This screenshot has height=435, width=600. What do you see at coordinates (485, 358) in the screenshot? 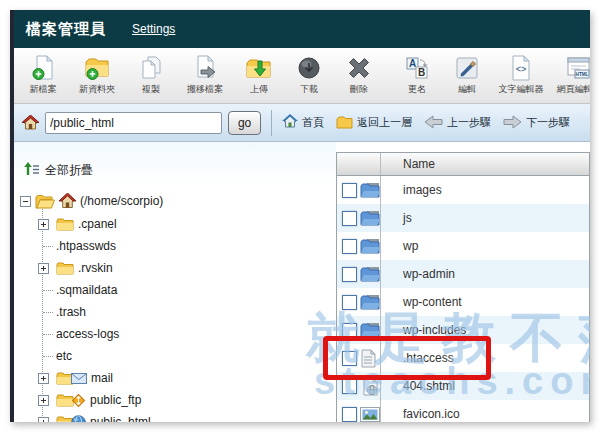
I see `file-name: .htaccess` at bounding box center [485, 358].